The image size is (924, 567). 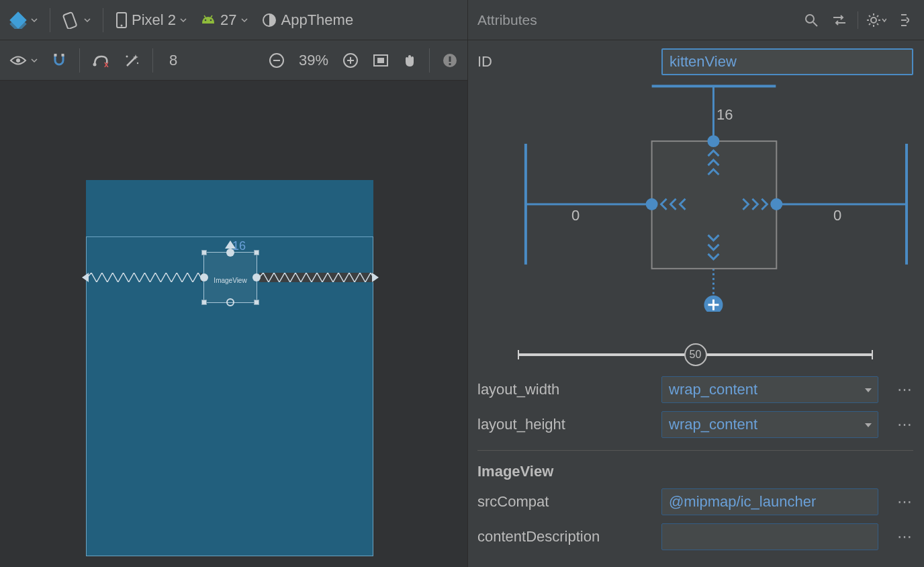 I want to click on magnet-button, so click(x=59, y=60).